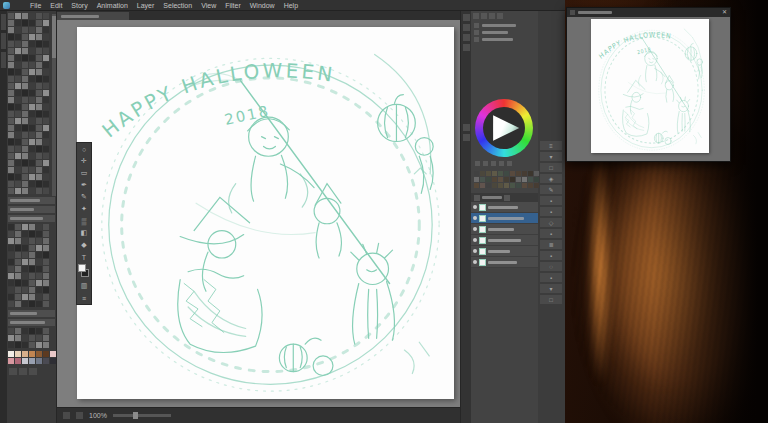  I want to click on dock-button-8: ◇, so click(551, 222).